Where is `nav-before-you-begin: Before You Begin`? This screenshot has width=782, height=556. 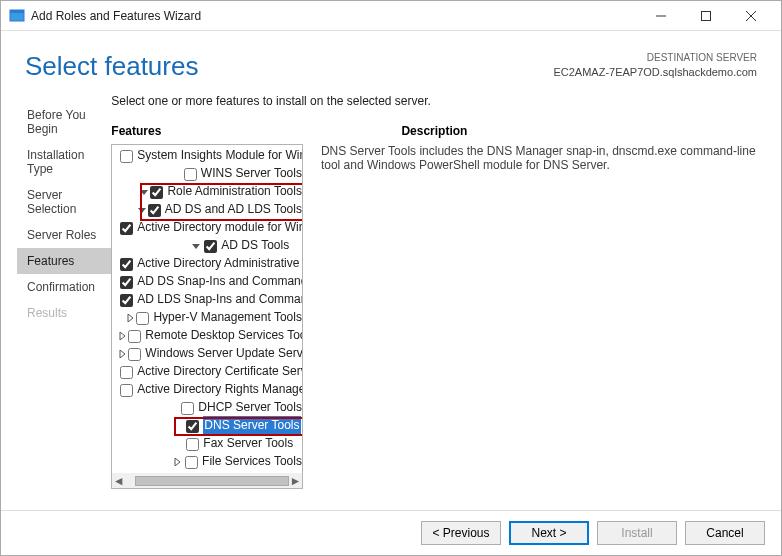
nav-before-you-begin: Before You Begin is located at coordinates (64, 122).